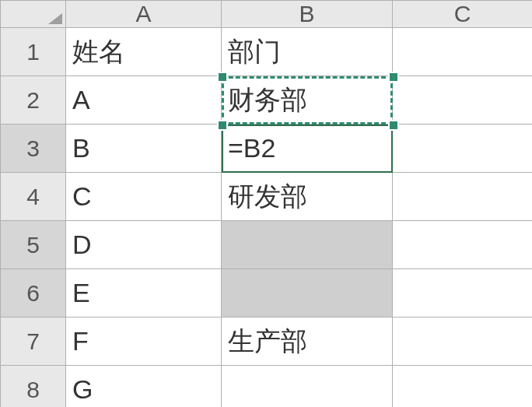 This screenshot has height=407, width=532. I want to click on row-header-7: 7, so click(33, 342).